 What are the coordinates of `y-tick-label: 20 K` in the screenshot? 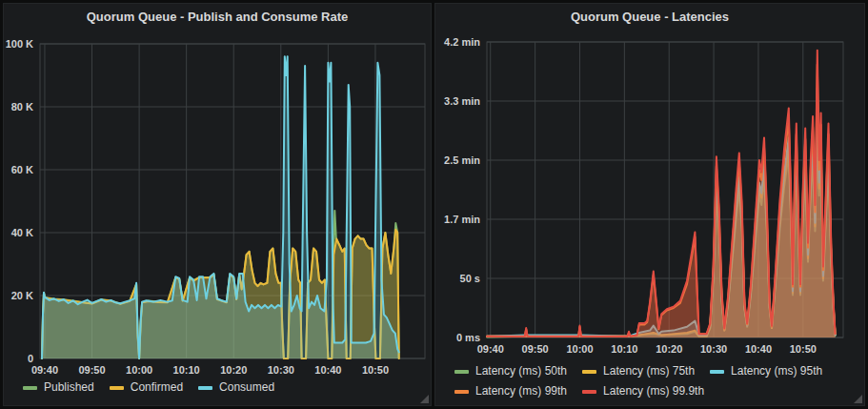 It's located at (23, 296).